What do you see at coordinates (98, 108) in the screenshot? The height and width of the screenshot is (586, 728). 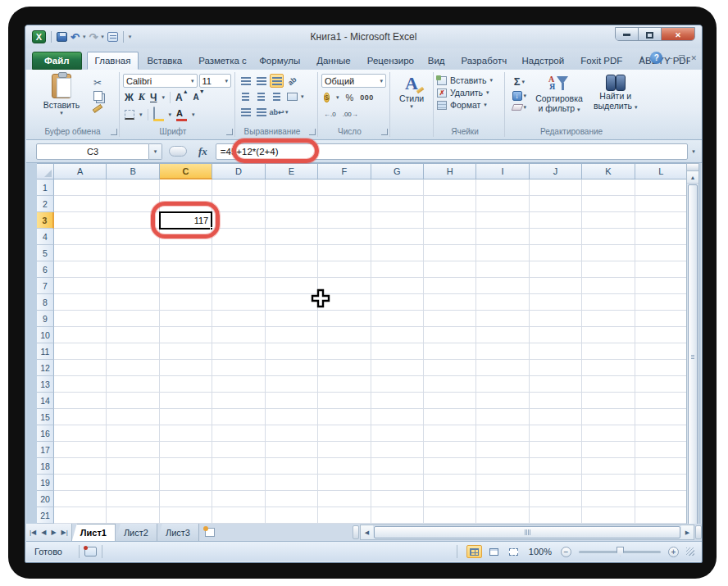 I see `format-painter-icon` at bounding box center [98, 108].